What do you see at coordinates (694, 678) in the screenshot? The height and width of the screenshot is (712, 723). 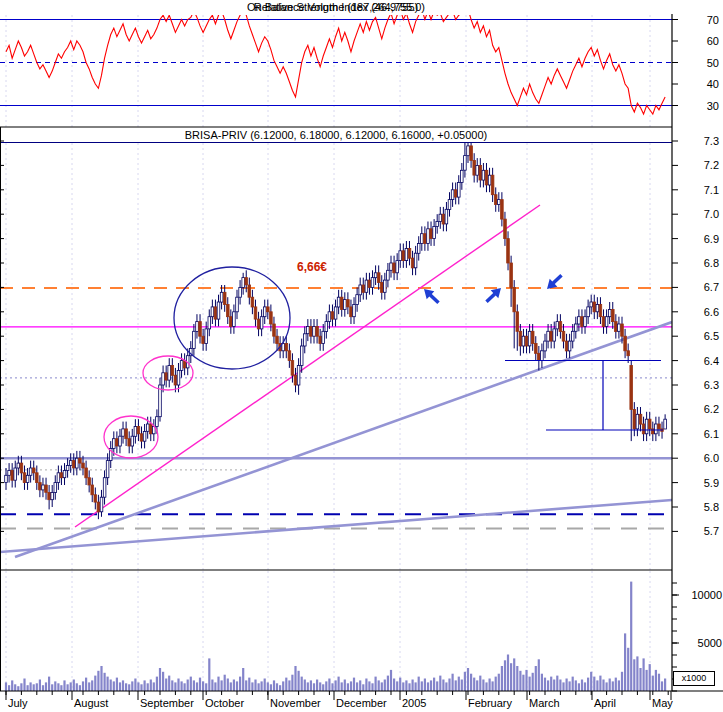 I see `volume-units-label: x1000` at bounding box center [694, 678].